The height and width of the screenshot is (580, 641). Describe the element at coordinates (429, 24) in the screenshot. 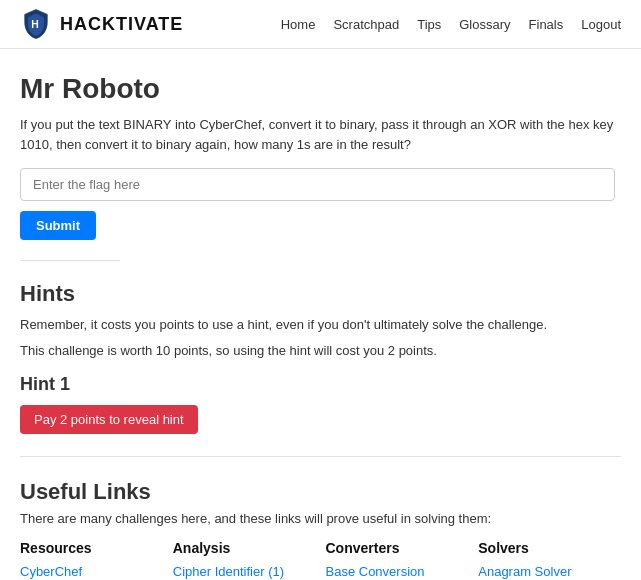

I see `nav-tips: Tips` at that location.